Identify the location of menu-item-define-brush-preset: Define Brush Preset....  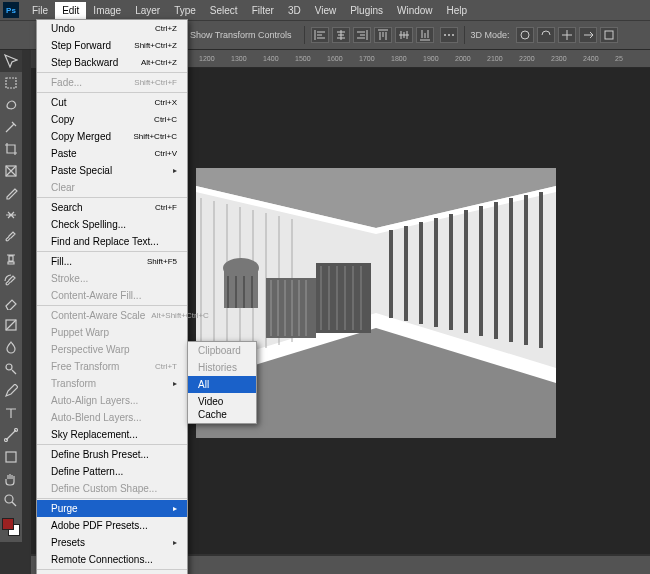
(112, 454).